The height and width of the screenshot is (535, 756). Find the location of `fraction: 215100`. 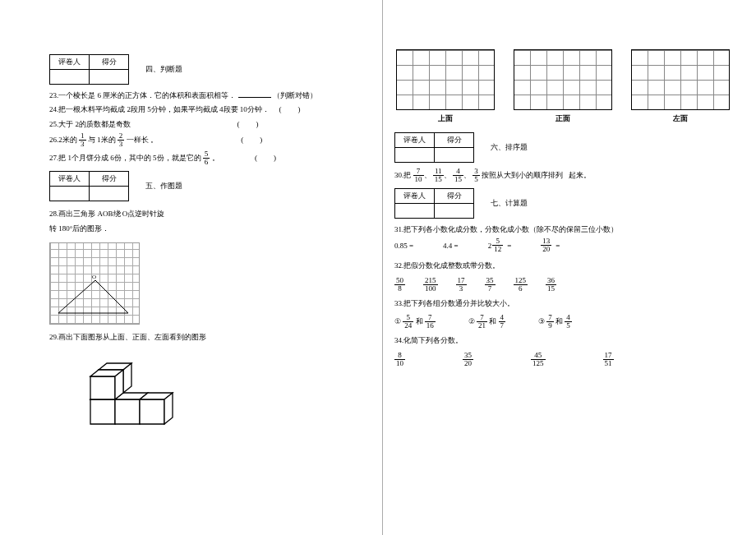

fraction: 215100 is located at coordinates (431, 284).